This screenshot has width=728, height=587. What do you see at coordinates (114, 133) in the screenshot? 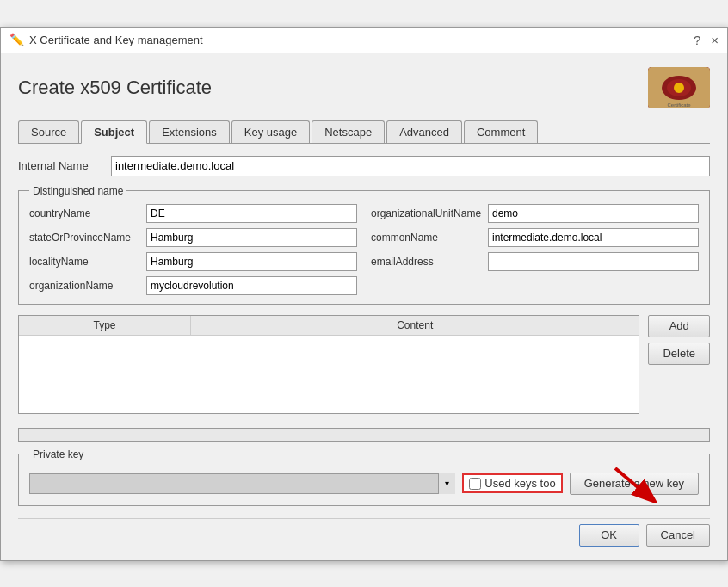
I see `tab-subject: Subject` at bounding box center [114, 133].